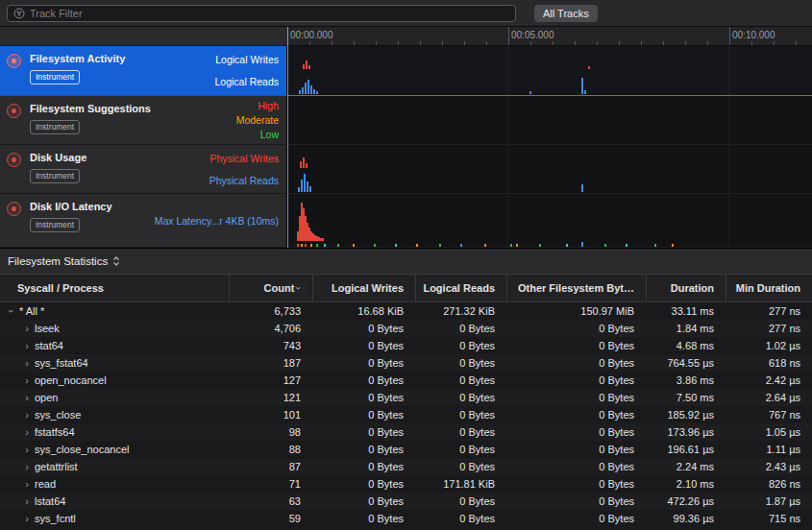  I want to click on stats-row-lstat64: ›lstat64630 Bytes0 Bytes0 Bytes472.26 µs…, so click(406, 501).